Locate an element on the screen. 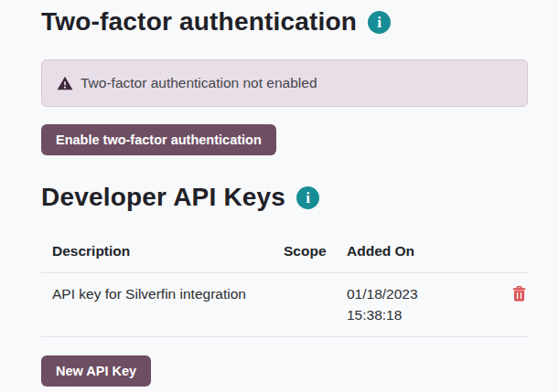 The width and height of the screenshot is (559, 392). column-header-added-on: Added On is located at coordinates (412, 252).